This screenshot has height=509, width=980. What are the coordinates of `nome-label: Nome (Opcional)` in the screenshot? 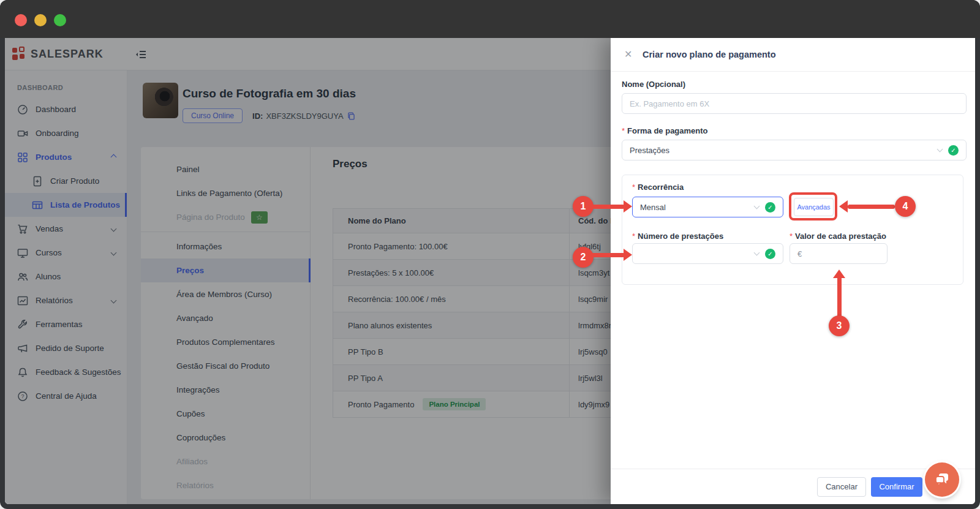 It's located at (654, 85).